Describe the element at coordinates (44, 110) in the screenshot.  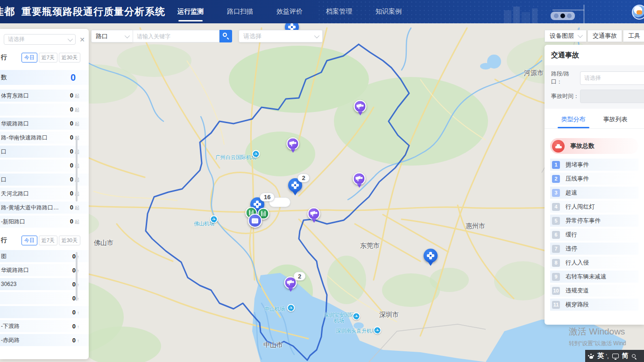
I see `list-item: 0起` at that location.